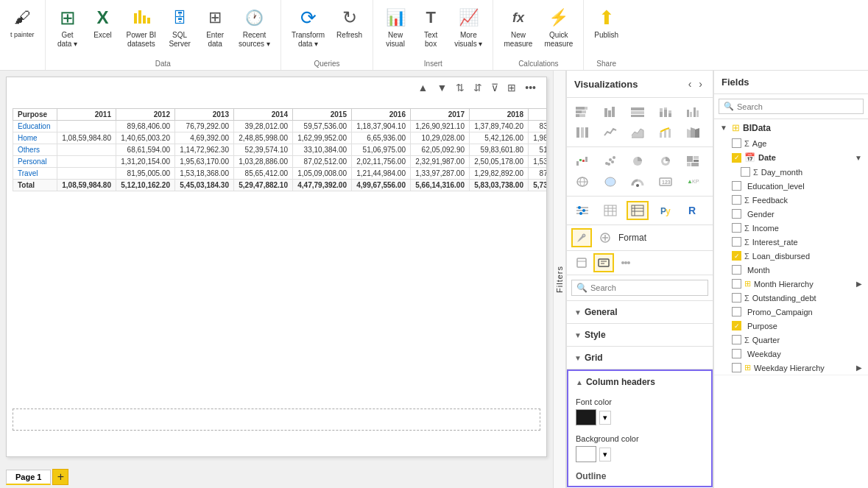  Describe the element at coordinates (791, 368) in the screenshot. I see `field-weekday-hierarchy: ⊞ Weekday Hierarchy ▶` at that location.